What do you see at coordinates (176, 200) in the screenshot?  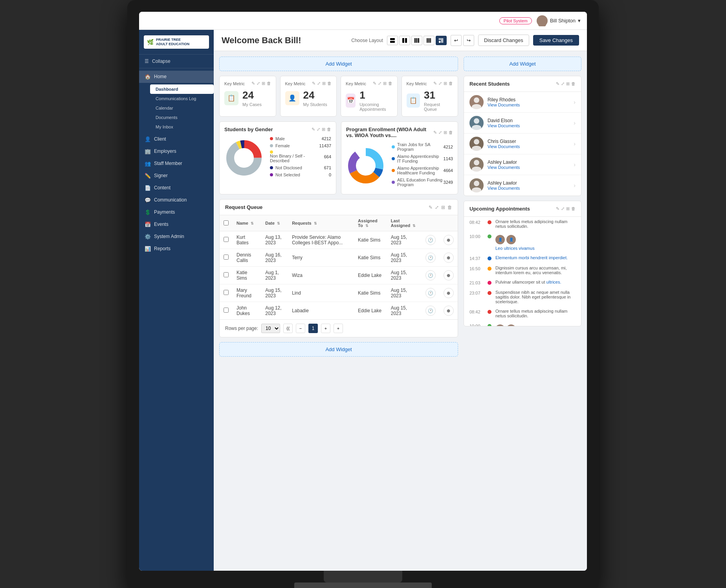 I see `sidebar-item-communication: 💬 Communication` at bounding box center [176, 200].